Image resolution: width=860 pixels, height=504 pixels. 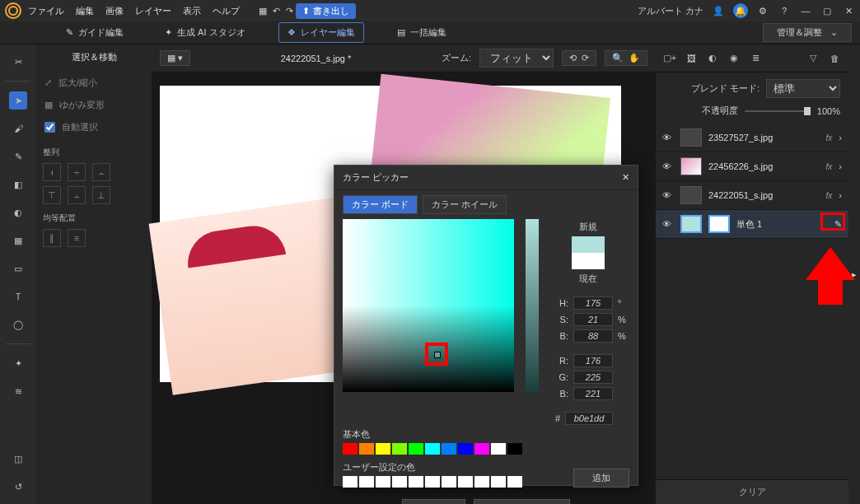 What do you see at coordinates (532, 306) in the screenshot?
I see `hue-slider` at bounding box center [532, 306].